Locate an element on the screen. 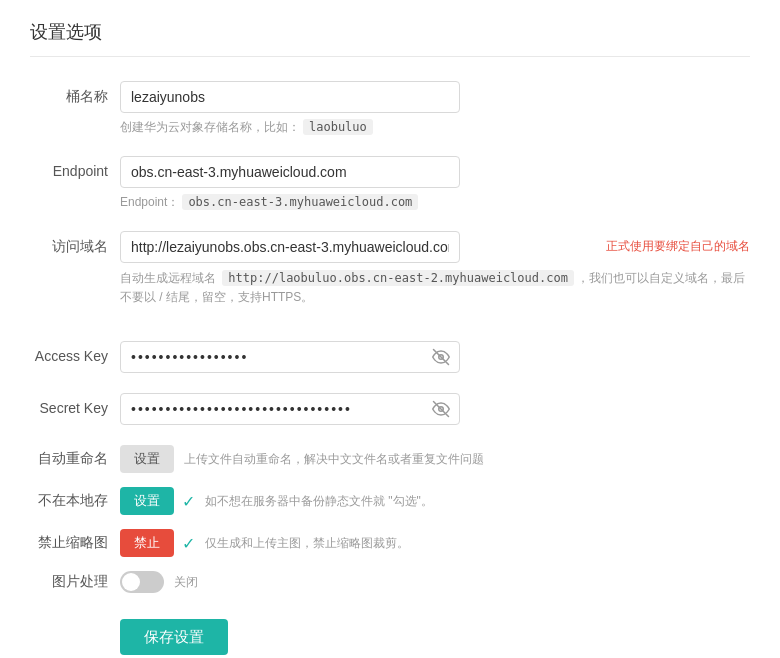  bucket-input is located at coordinates (290, 97).